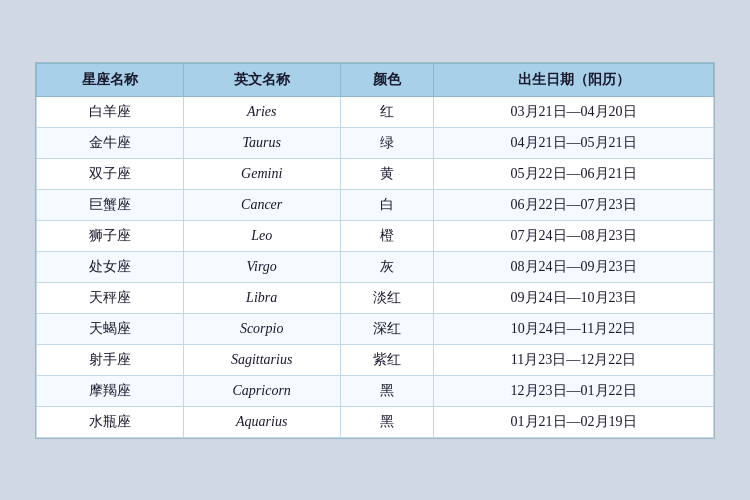 The image size is (750, 500). What do you see at coordinates (386, 360) in the screenshot?
I see `table-cell-8-2: 紫红` at bounding box center [386, 360].